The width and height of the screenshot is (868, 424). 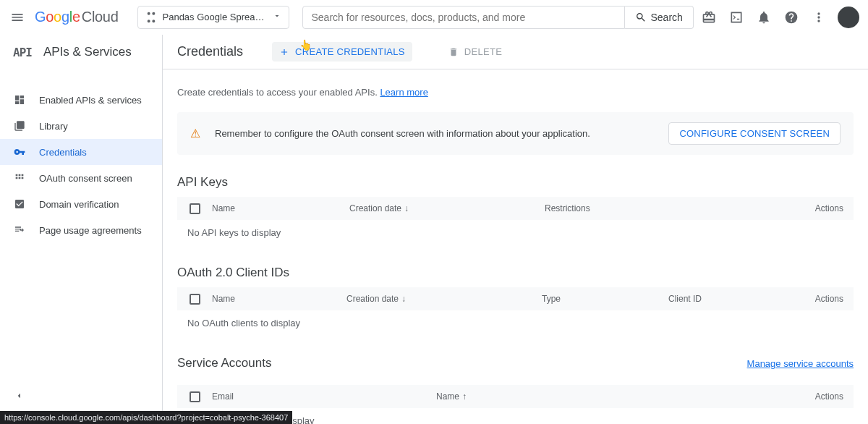 I want to click on search-button-label: Search, so click(x=667, y=17).